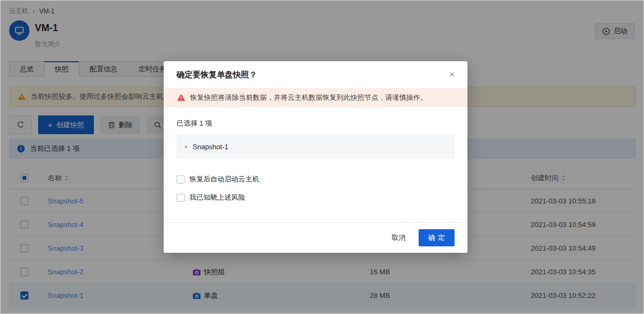  Describe the element at coordinates (316, 75) in the screenshot. I see `modal-header: 确定要恢复单盘快照？` at that location.